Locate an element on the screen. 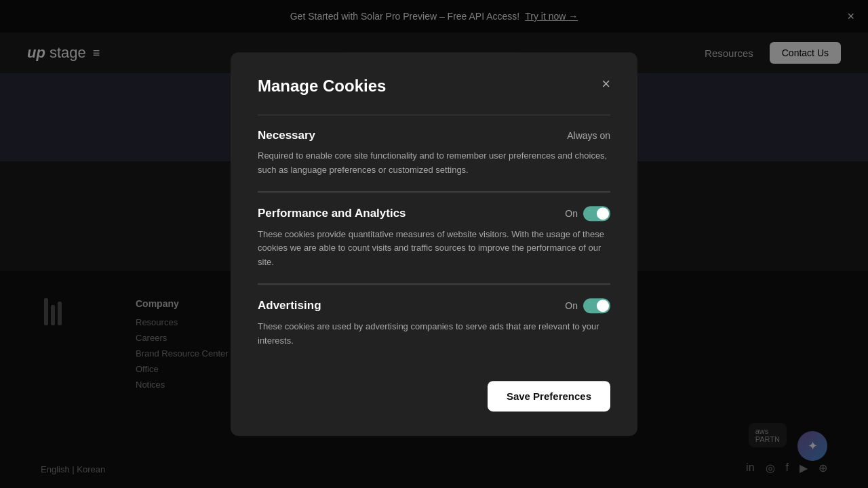  performance-row: Performance and Analytics On is located at coordinates (434, 214).